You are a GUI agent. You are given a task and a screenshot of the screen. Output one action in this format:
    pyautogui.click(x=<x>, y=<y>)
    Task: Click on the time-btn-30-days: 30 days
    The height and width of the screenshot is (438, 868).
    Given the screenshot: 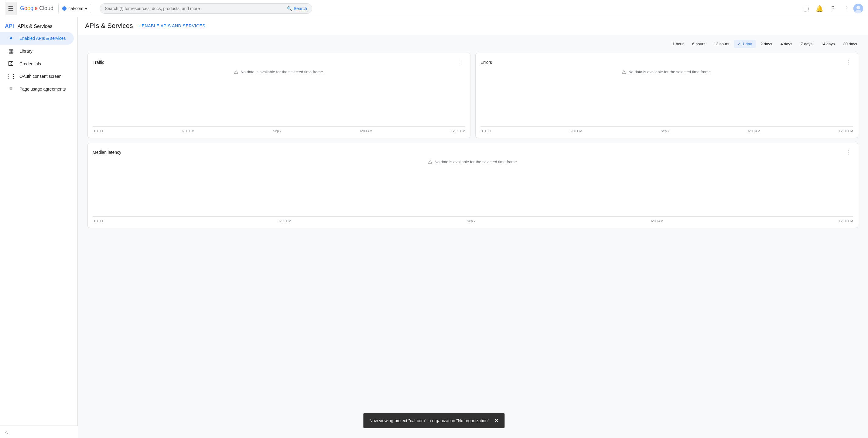 What is the action you would take?
    pyautogui.click(x=850, y=44)
    